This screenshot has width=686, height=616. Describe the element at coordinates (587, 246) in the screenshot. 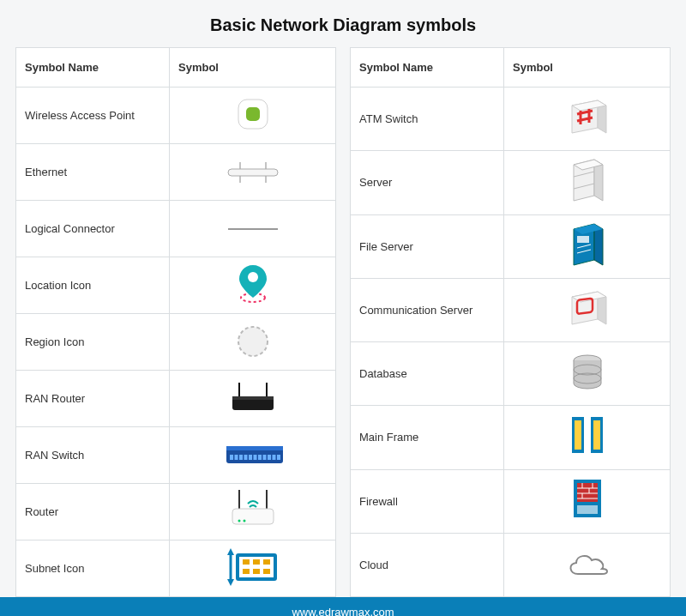

I see `fileserver-icon` at that location.